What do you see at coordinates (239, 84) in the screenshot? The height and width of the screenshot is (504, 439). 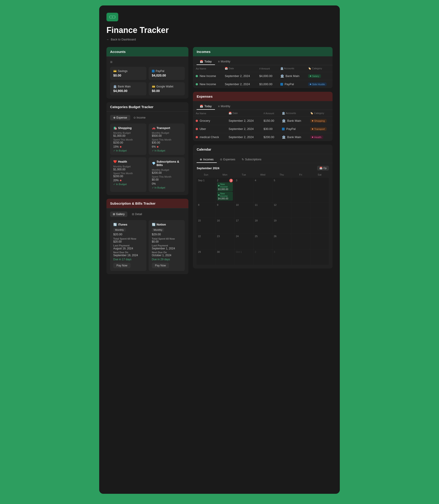 I see `income-row2-date: September 2, 2024` at bounding box center [239, 84].